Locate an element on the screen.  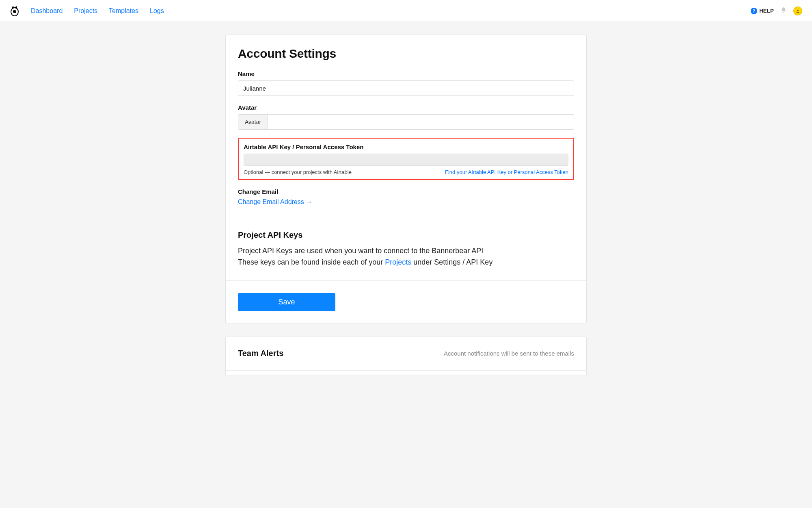
projects-link: Projects is located at coordinates (398, 262).